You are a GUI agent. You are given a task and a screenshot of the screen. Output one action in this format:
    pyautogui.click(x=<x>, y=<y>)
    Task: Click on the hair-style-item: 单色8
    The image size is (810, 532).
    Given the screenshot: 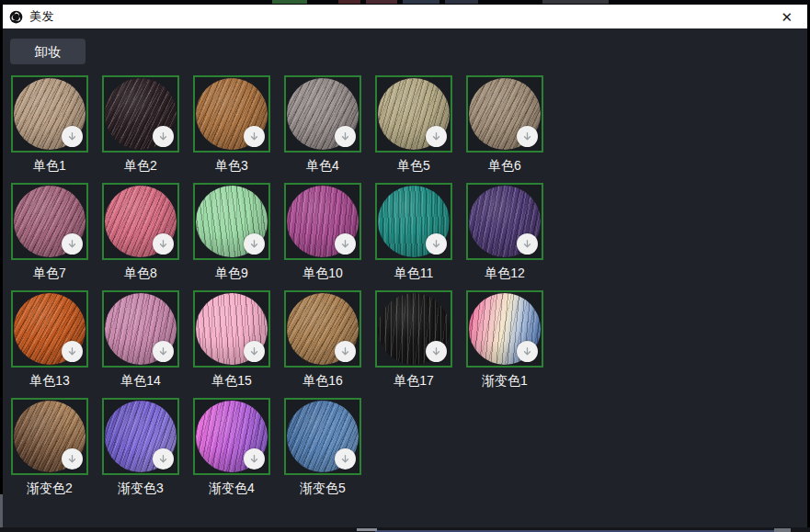 What is the action you would take?
    pyautogui.click(x=141, y=237)
    